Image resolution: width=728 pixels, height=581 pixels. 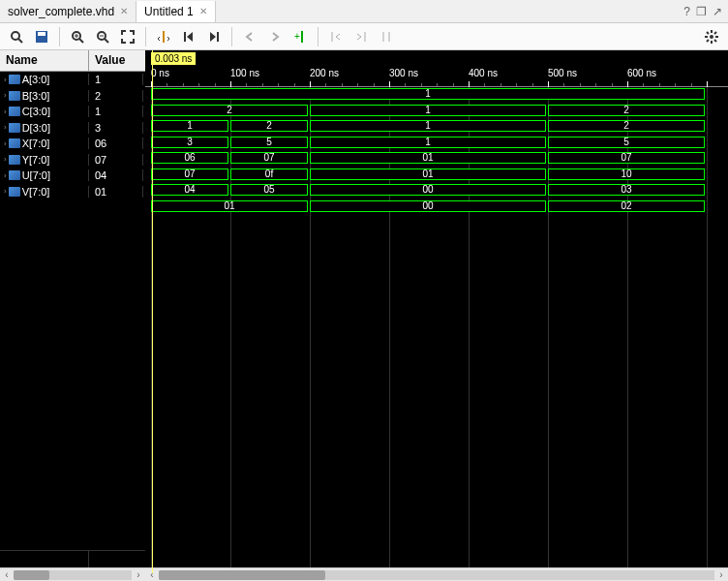 What do you see at coordinates (706, 12) in the screenshot?
I see `window-controls: ? ❐ ↗` at bounding box center [706, 12].